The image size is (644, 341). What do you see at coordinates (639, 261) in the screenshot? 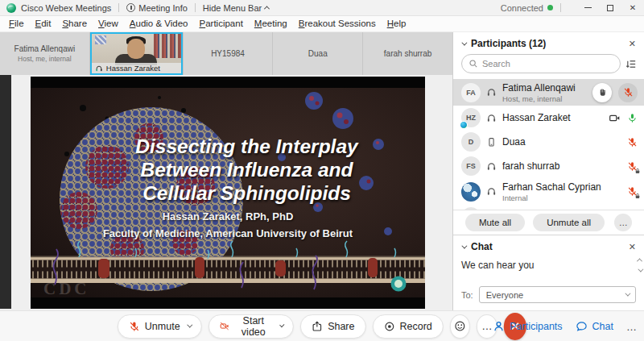
I see `scroll-up-icon` at bounding box center [639, 261].